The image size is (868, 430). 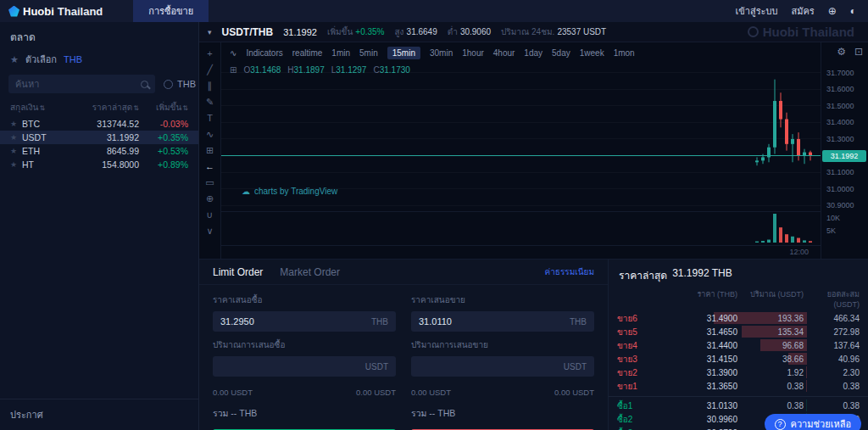 I want to click on timeframe-5min: 5min, so click(x=369, y=53).